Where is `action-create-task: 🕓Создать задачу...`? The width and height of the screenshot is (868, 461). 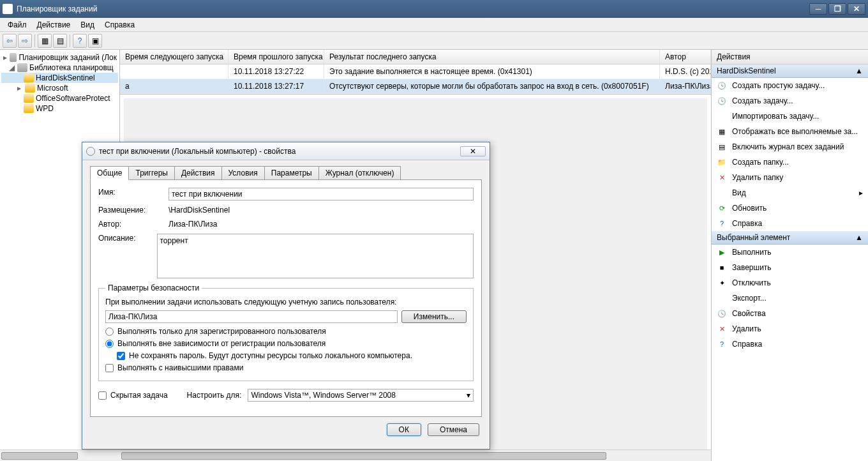 action-create-task: 🕓Создать задачу... is located at coordinates (790, 101).